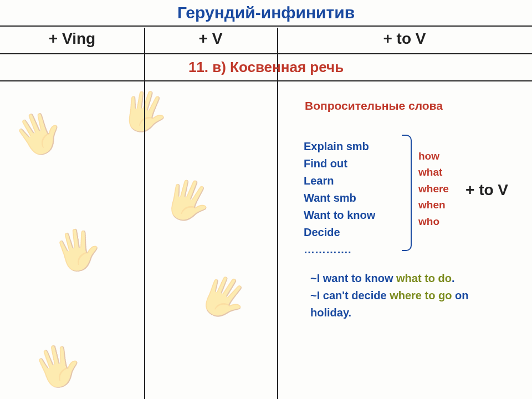 The image size is (532, 399). What do you see at coordinates (407, 193) in the screenshot?
I see `curly-brace-icon` at bounding box center [407, 193].